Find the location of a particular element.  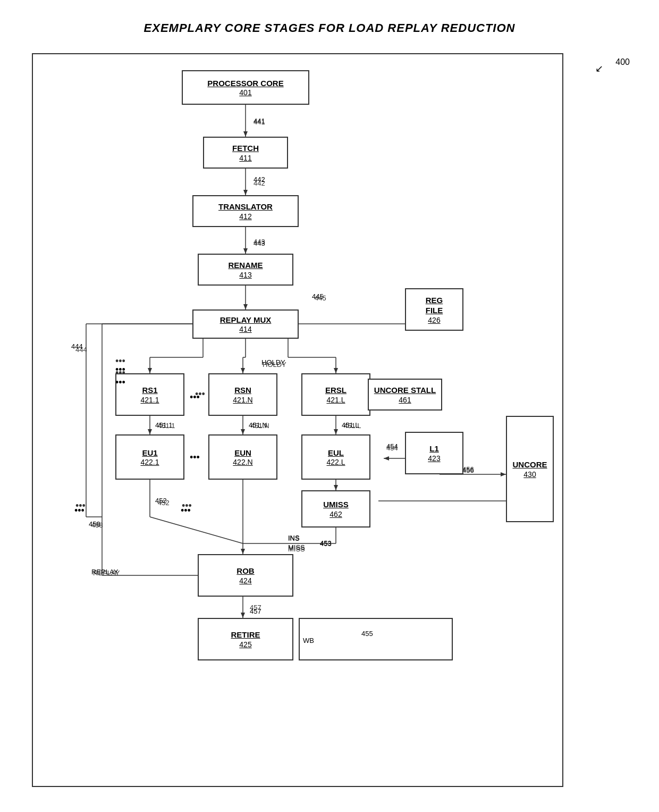

eul-box: EUL 422.L is located at coordinates (336, 457).